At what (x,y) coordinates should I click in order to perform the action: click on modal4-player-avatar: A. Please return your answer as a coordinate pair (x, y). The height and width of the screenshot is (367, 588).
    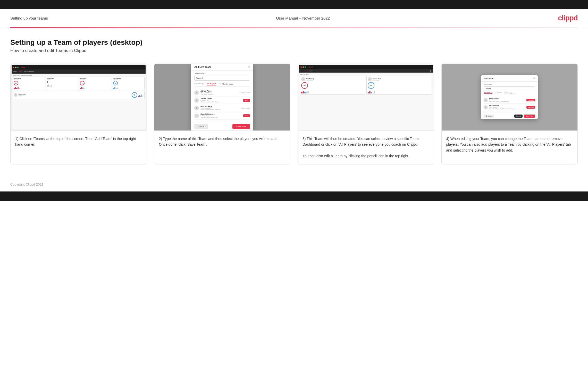
    Looking at the image, I should click on (486, 100).